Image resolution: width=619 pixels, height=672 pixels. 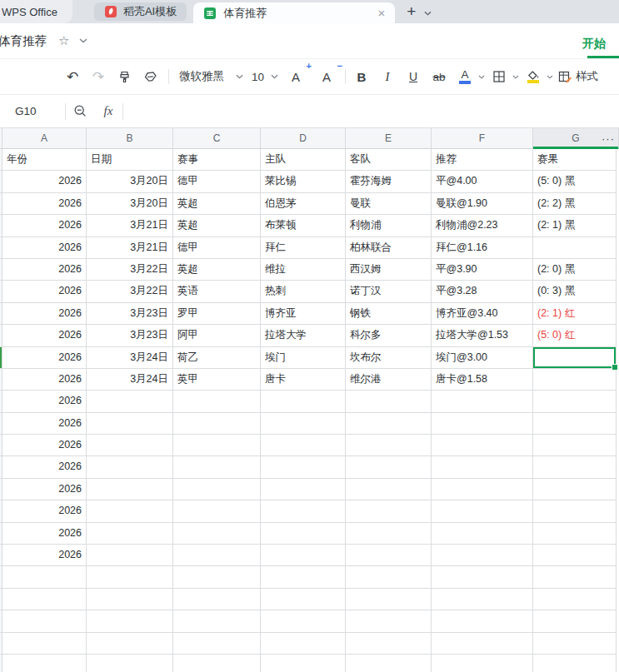 What do you see at coordinates (482, 314) in the screenshot?
I see `cell: 博齐亚@3.40` at bounding box center [482, 314].